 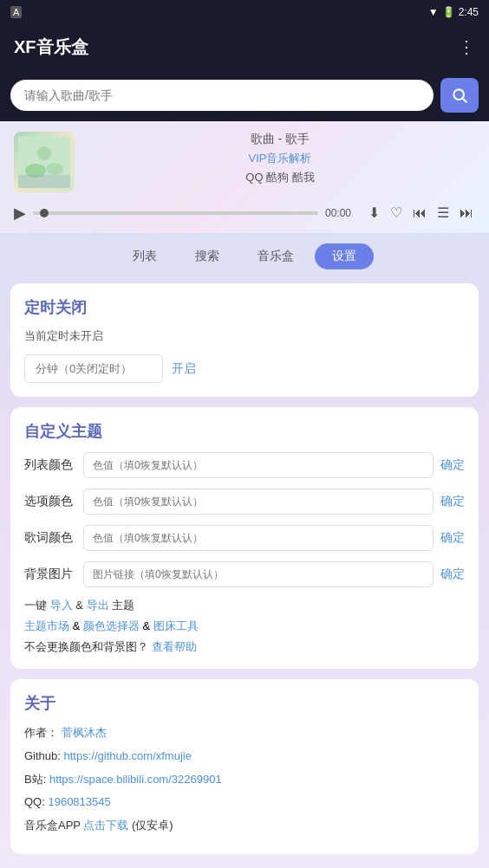 What do you see at coordinates (280, 178) in the screenshot?
I see `sources-label: QQ 酷狗 酷我` at bounding box center [280, 178].